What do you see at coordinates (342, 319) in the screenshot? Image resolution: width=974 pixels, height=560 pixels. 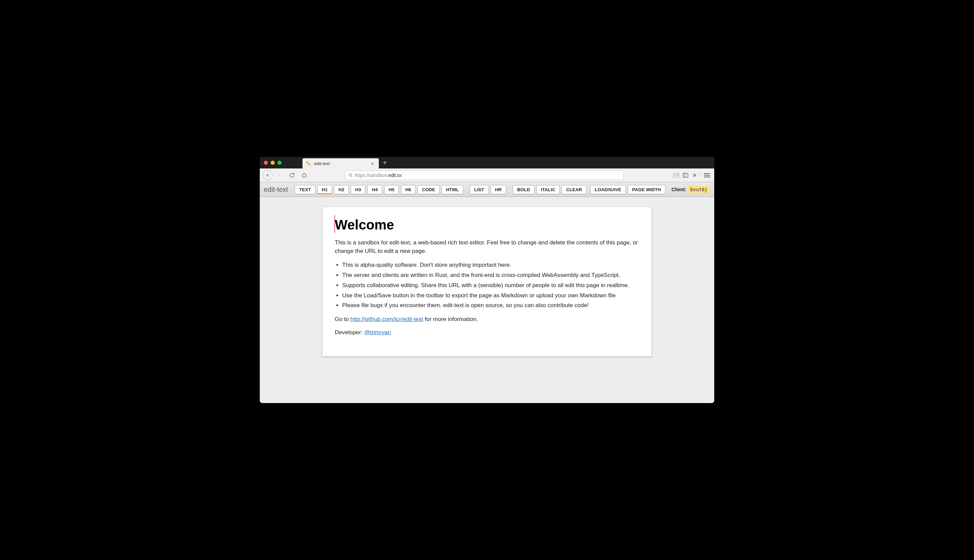 I see `text: Go to` at bounding box center [342, 319].